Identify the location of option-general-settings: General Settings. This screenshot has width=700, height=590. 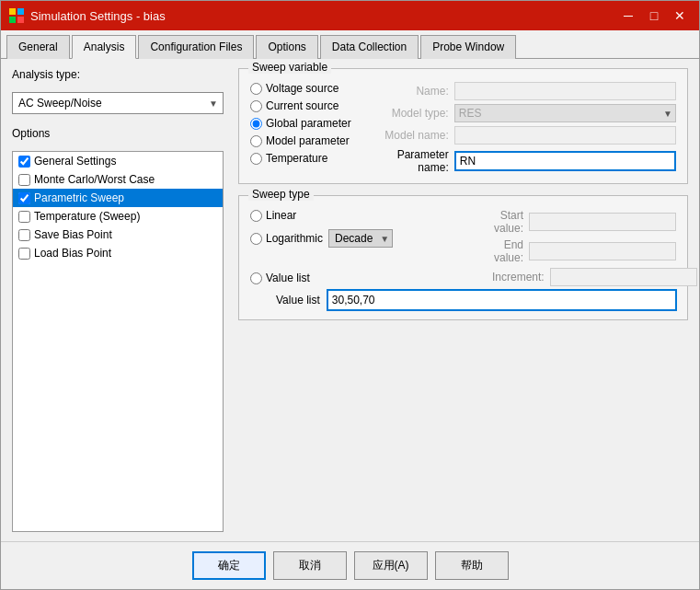
(118, 161).